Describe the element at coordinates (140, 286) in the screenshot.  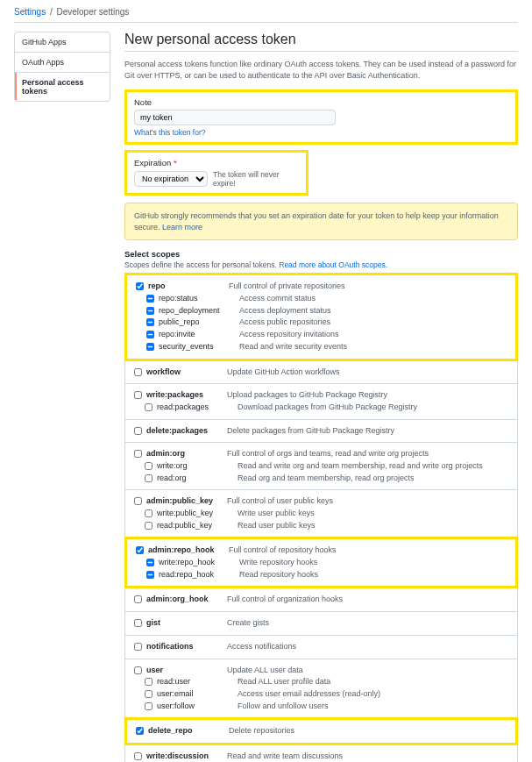
I see `scope-checkbox-repo` at that location.